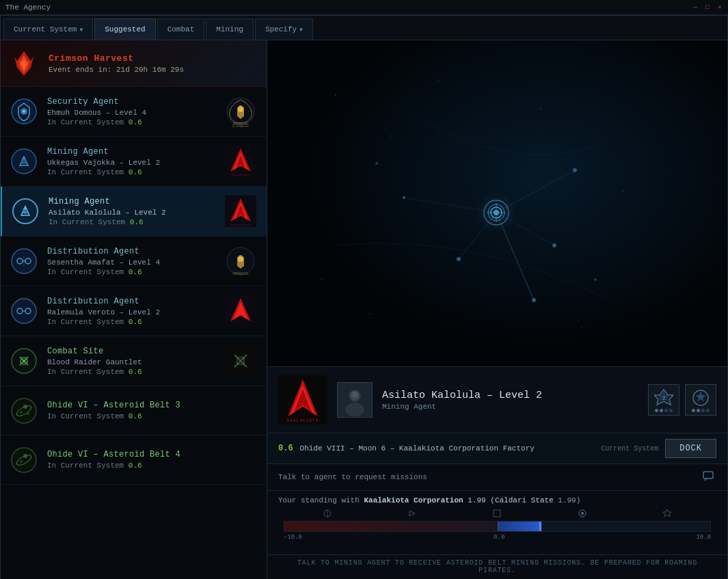  Describe the element at coordinates (131, 262) in the screenshot. I see `agent-name-label: Sesentha Amafat – Level 4` at that location.